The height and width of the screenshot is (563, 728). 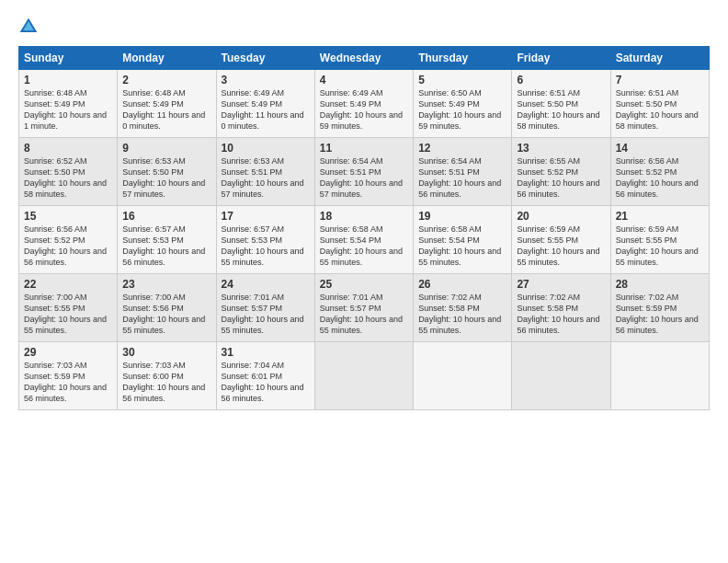 What do you see at coordinates (267, 216) in the screenshot?
I see `day-number: 17` at bounding box center [267, 216].